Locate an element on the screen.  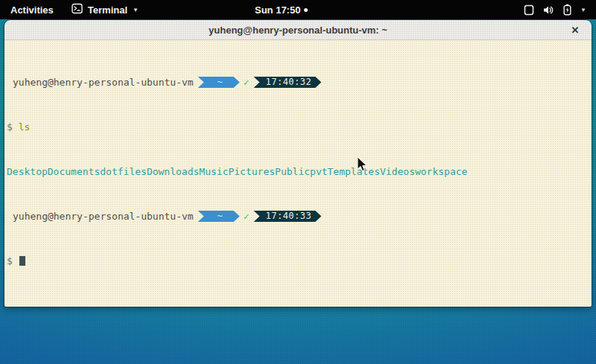
prompt-time-segment: 17:40:33 is located at coordinates (288, 216).